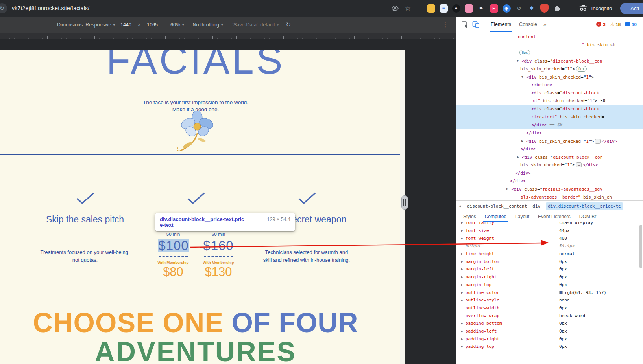  Describe the element at coordinates (550, 339) in the screenshot. I see `computed-row: ▶padding-right0px` at that location.